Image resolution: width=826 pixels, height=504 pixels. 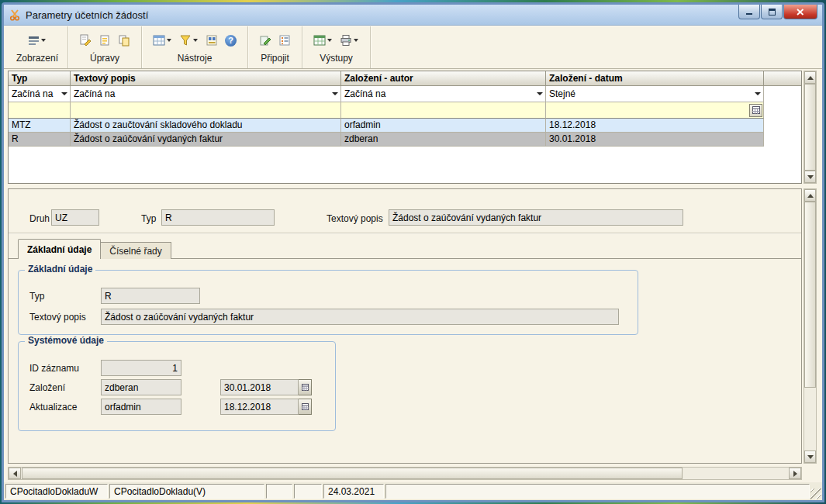 What do you see at coordinates (810, 127) in the screenshot?
I see `grid-vertical-scrollbar` at bounding box center [810, 127].